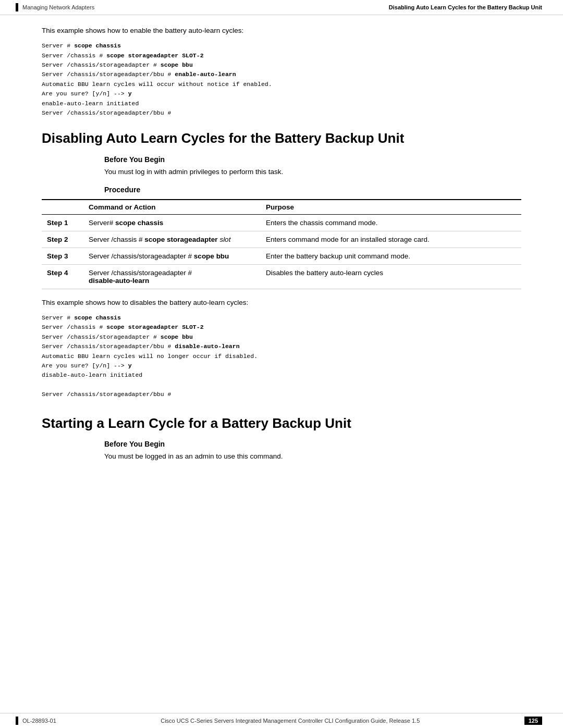  Describe the element at coordinates (282, 276) in the screenshot. I see `table-row: Step 4 Server /chassis/storageadapter # …` at that location.